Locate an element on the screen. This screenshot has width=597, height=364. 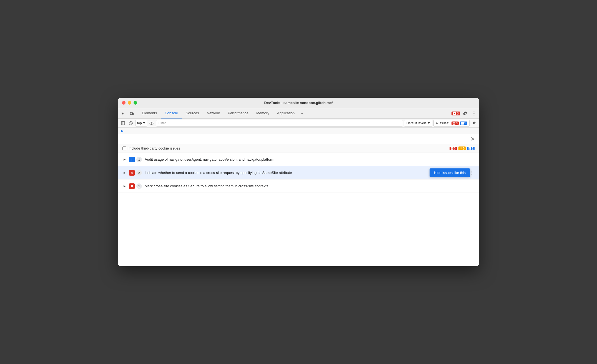
include-third-party-checkbox is located at coordinates (124, 148).